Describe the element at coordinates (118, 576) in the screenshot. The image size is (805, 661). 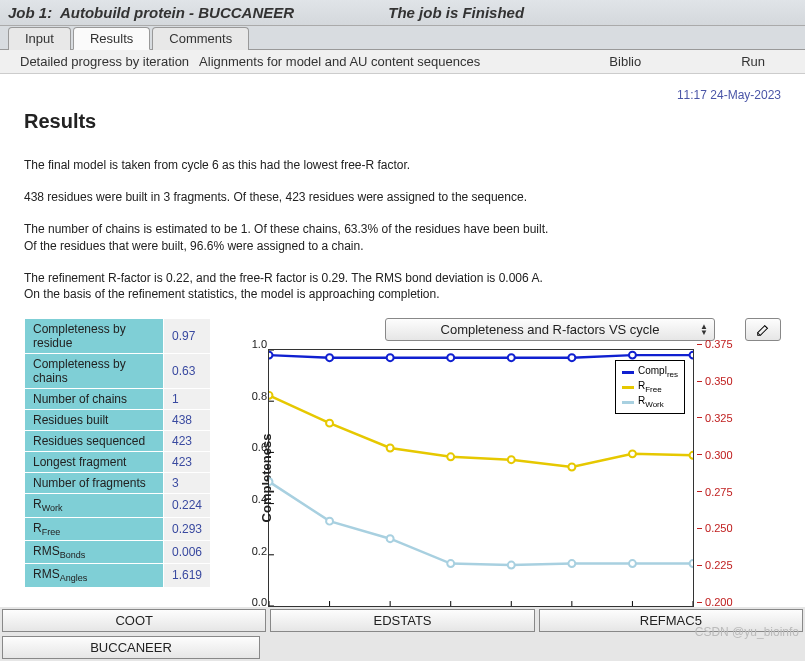
I see `table-row: RMSAngles1.619` at that location.